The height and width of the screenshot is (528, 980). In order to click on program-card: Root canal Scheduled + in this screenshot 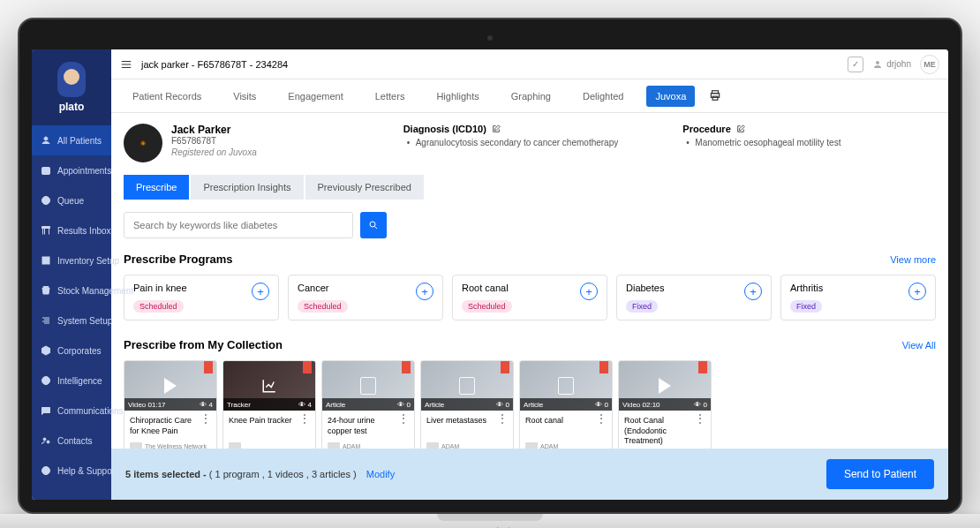, I will do `click(530, 298)`.